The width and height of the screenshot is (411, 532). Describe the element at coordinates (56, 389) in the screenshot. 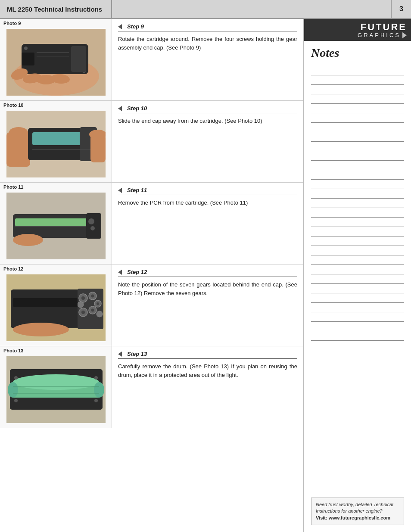

I see `photo-13-svg` at that location.